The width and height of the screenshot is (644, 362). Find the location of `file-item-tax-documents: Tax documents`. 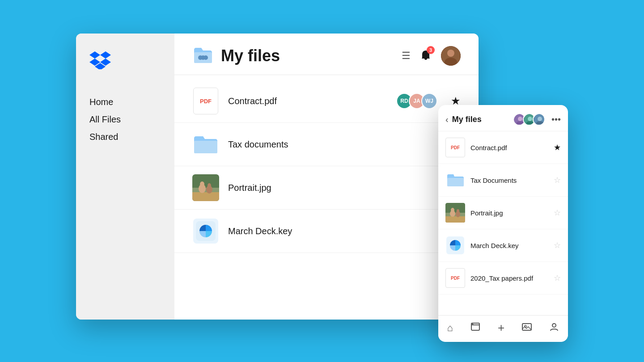

file-item-tax-documents: Tax documents is located at coordinates (326, 145).